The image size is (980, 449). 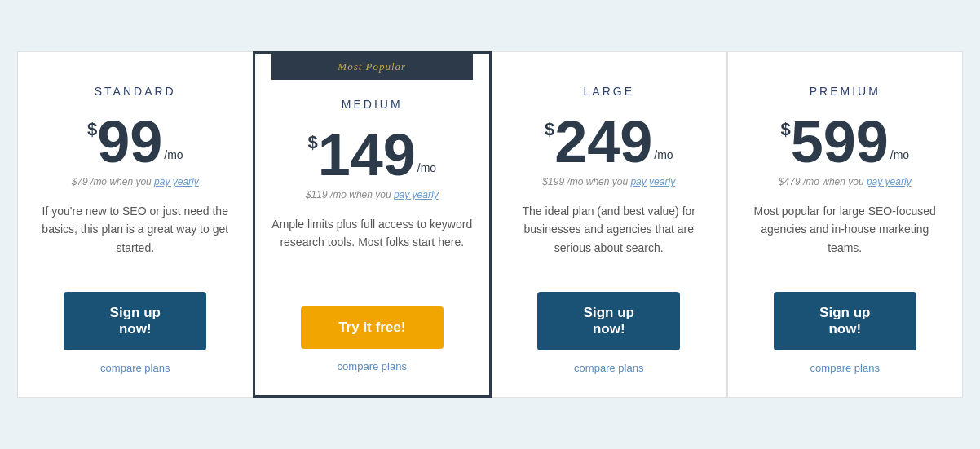 I want to click on price-amount-medium: 149, so click(x=367, y=155).